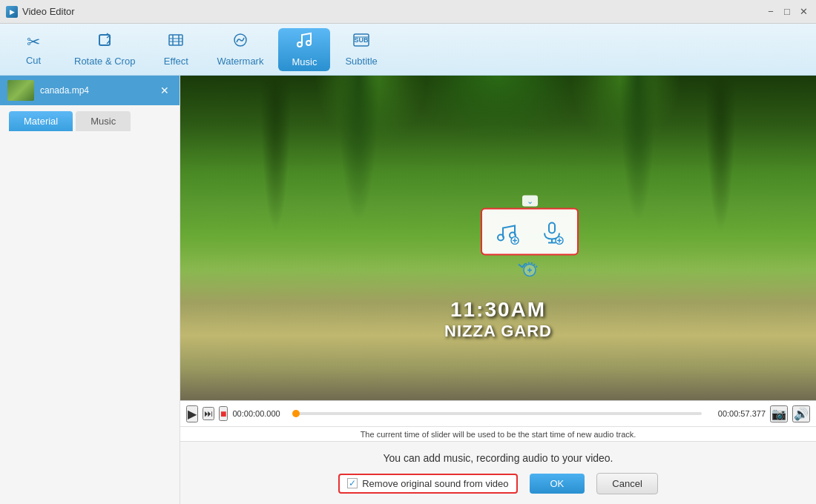 The height and width of the screenshot is (504, 816). What do you see at coordinates (304, 42) in the screenshot?
I see `music-icon` at bounding box center [304, 42].